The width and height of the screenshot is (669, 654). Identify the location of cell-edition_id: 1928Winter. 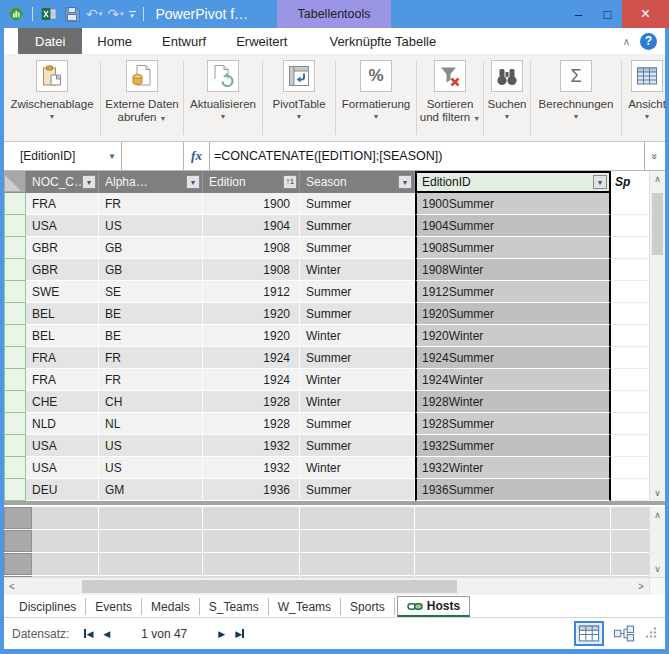
(513, 402).